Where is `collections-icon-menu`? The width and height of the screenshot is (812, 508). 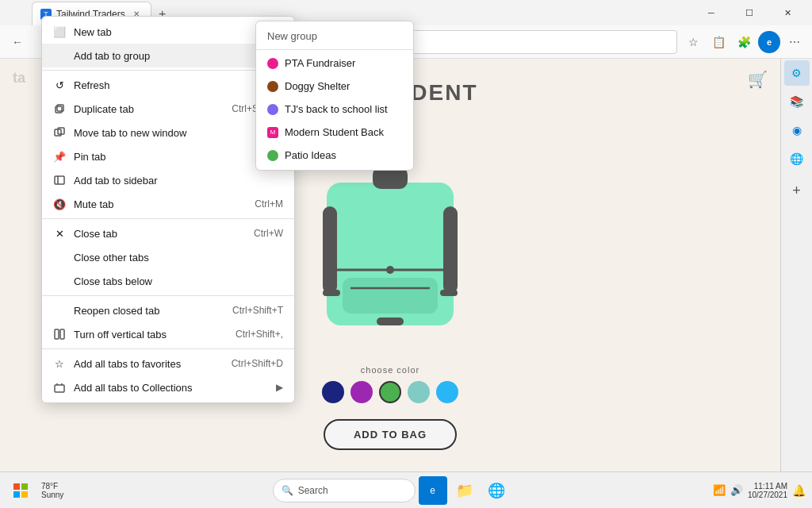
collections-icon-menu is located at coordinates (59, 387).